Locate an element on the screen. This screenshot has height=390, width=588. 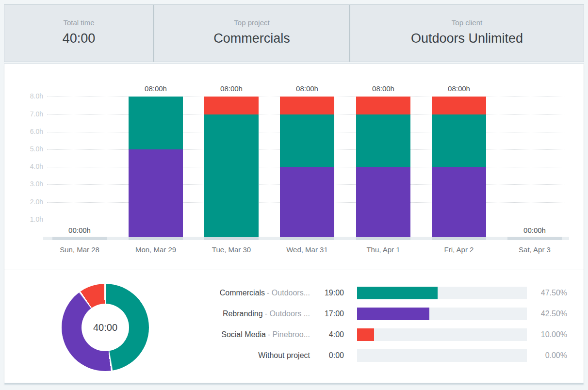
total-time-value: 40:00 is located at coordinates (79, 39).